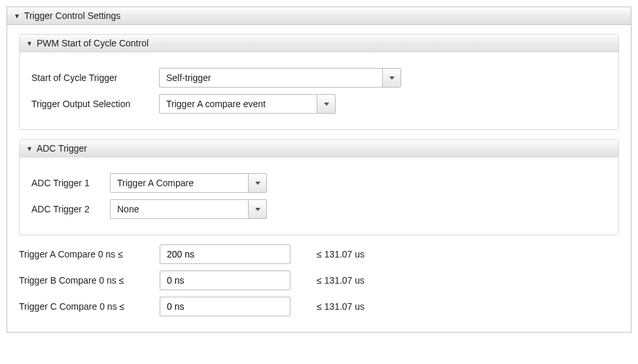 The width and height of the screenshot is (638, 364). Describe the element at coordinates (247, 104) in the screenshot. I see `trigger-output-selection-select: Trigger A compare event` at that location.